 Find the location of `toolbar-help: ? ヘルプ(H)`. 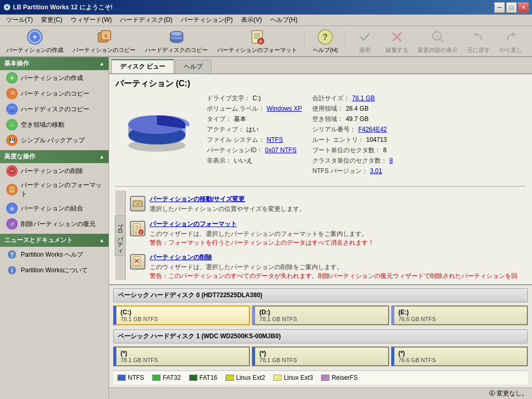

toolbar-help: ? ヘルプ(H) is located at coordinates (325, 42).